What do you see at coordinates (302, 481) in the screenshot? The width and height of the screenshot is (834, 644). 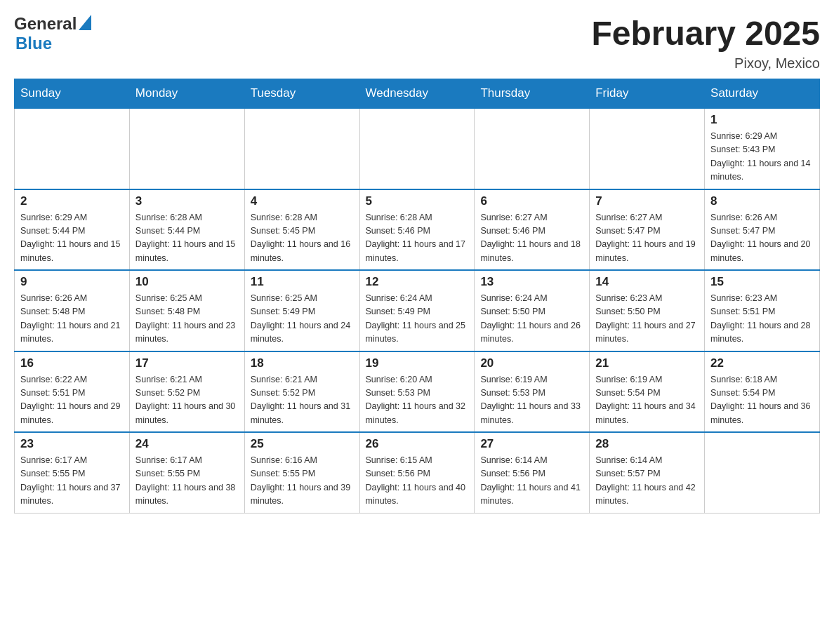 I see `day-info: Sunrise: 6:16 AMSunset: 5:55 PMDaylight:…` at bounding box center [302, 481].